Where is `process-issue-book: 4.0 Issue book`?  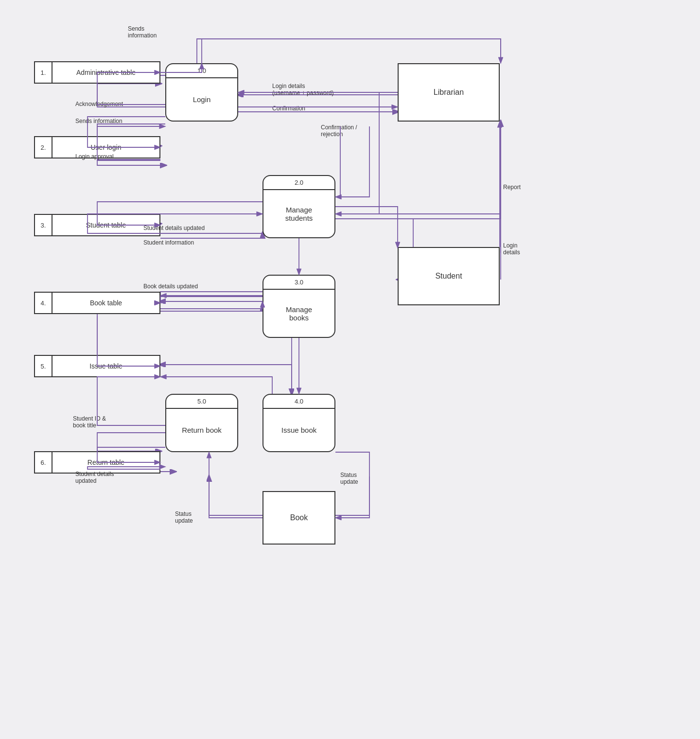 process-issue-book: 4.0 Issue book is located at coordinates (299, 423).